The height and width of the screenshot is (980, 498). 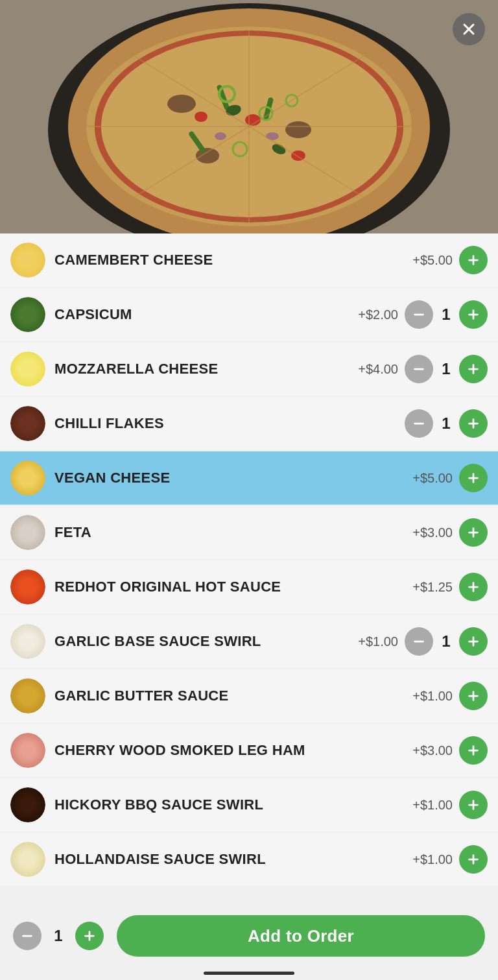 What do you see at coordinates (450, 478) in the screenshot?
I see `ingredient-controls-vegan: +$5.00` at bounding box center [450, 478].